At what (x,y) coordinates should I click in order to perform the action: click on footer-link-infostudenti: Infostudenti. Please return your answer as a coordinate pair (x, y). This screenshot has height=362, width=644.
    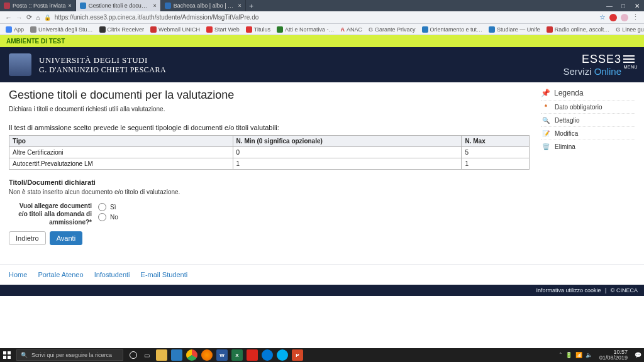
    Looking at the image, I should click on (112, 275).